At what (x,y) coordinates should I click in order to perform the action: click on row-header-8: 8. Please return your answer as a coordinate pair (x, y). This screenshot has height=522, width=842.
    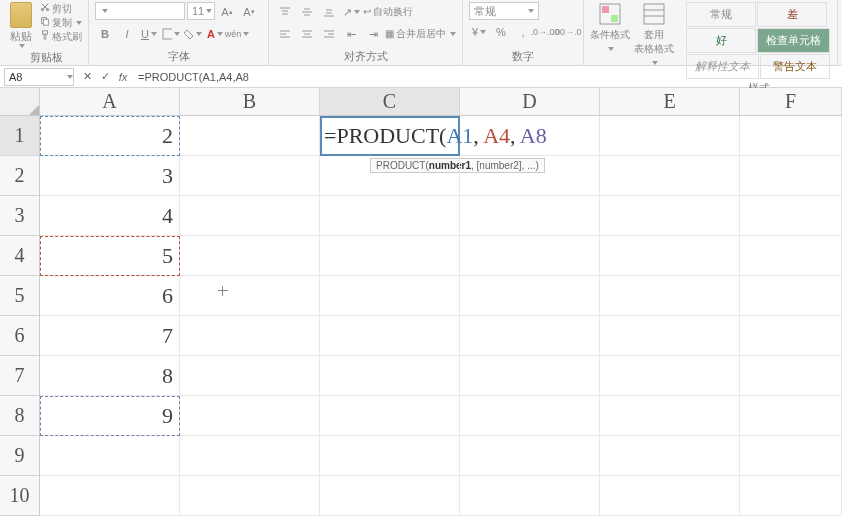
    Looking at the image, I should click on (20, 416).